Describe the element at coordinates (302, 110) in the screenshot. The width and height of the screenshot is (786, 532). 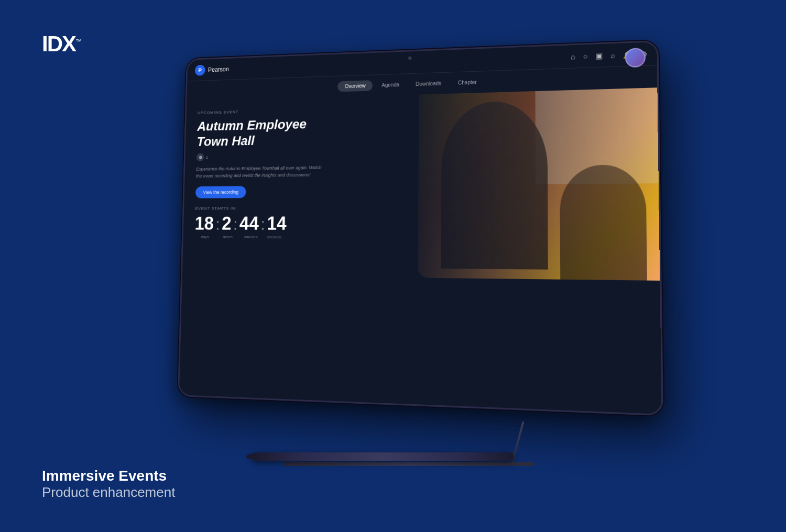
I see `event-tag: UPCOMING EVENT` at that location.